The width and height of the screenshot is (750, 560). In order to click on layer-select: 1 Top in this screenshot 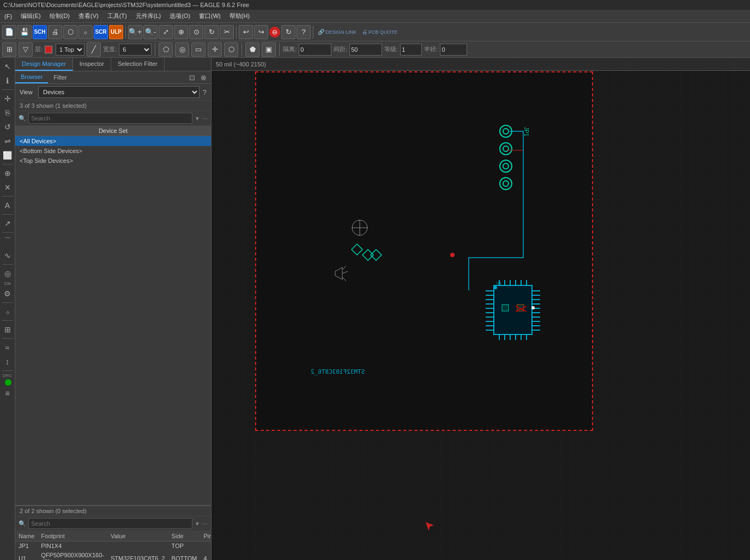, I will do `click(70, 50)`.